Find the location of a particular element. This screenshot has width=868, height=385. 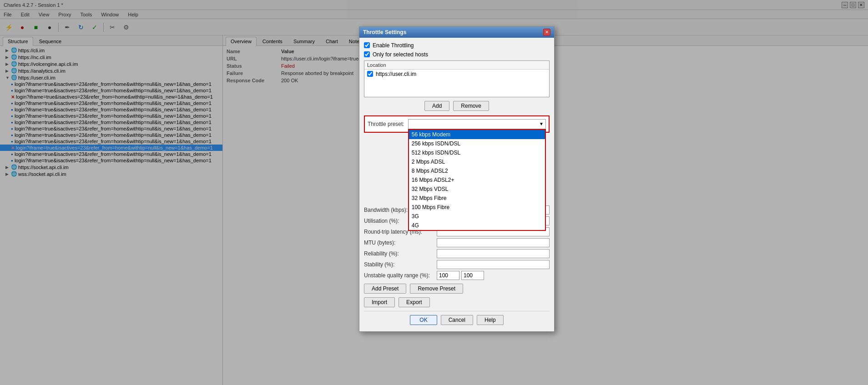

preset-option-512k: 512 kbps ISDN/DSL is located at coordinates (477, 153).